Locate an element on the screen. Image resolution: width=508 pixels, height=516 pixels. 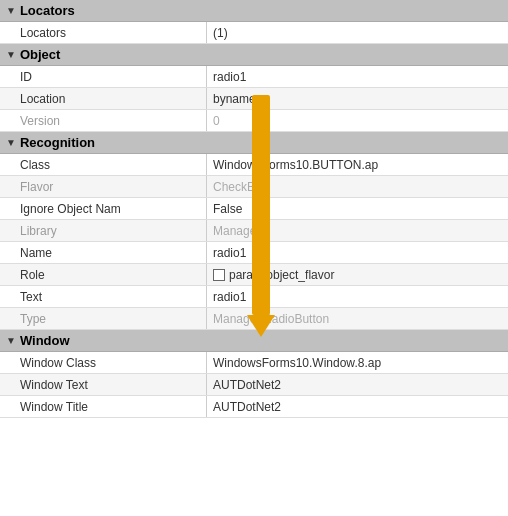
table-row: ID radio1 is located at coordinates (254, 77).